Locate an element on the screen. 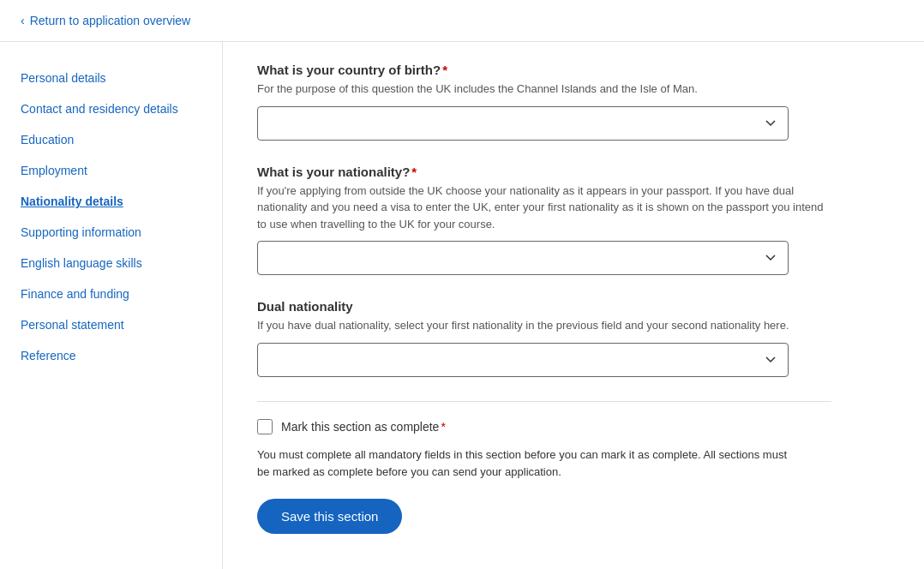 This screenshot has height=569, width=924. mark-complete-row: Mark this section as complete* is located at coordinates (544, 427).